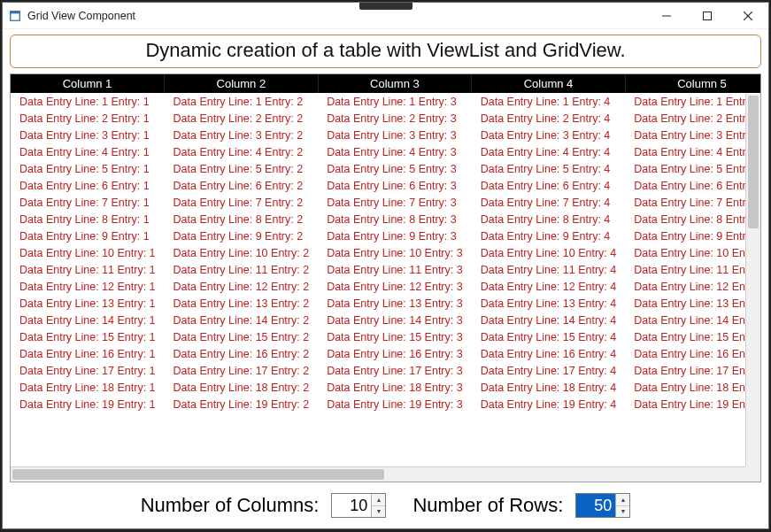 The height and width of the screenshot is (532, 771). What do you see at coordinates (549, 235) in the screenshot?
I see `table-cell: Data Entry Line: 9 Entry: 4` at bounding box center [549, 235].